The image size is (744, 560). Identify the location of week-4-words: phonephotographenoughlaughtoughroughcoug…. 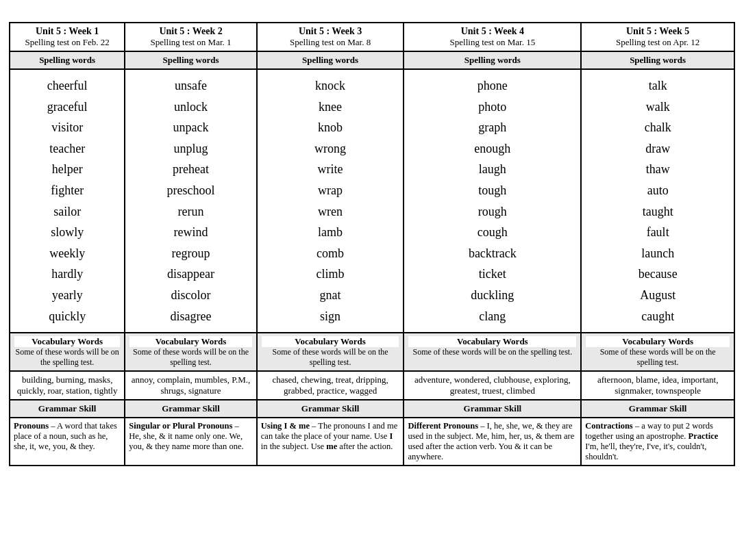
(492, 201).